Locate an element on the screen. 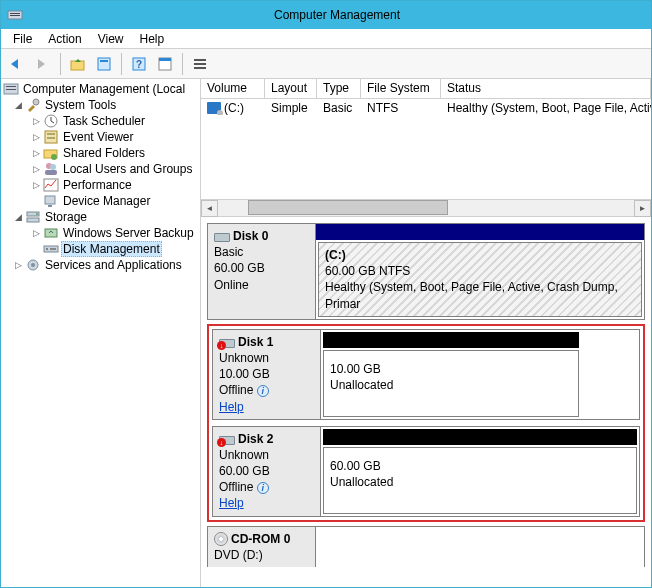  scroll-thumb is located at coordinates (348, 208).